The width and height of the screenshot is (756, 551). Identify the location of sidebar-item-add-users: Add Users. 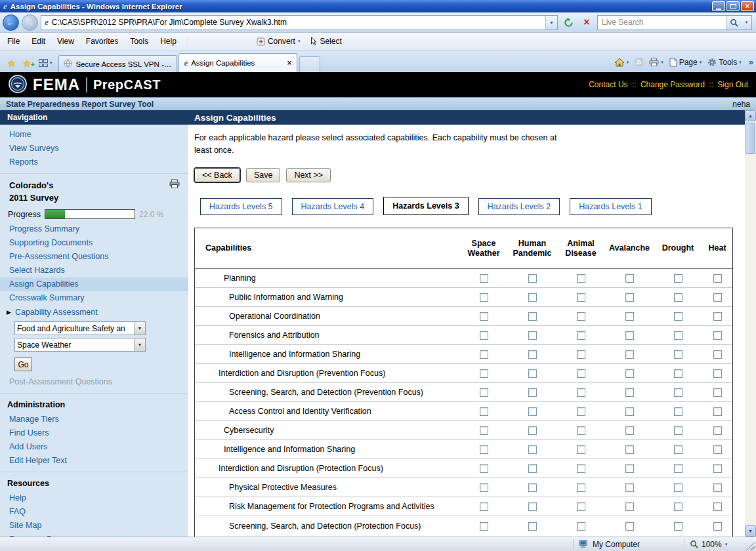
(94, 447).